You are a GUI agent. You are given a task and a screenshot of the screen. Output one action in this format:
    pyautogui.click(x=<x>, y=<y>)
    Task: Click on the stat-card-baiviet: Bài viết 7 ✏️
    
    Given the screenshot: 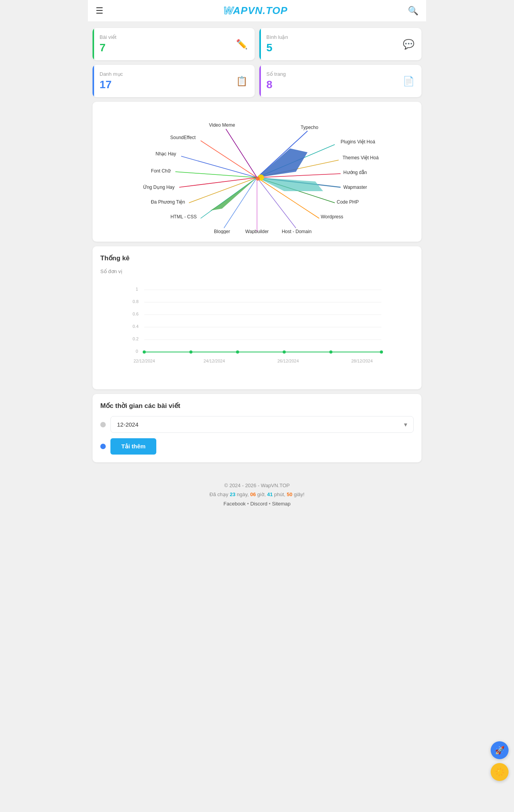 What is the action you would take?
    pyautogui.click(x=173, y=44)
    